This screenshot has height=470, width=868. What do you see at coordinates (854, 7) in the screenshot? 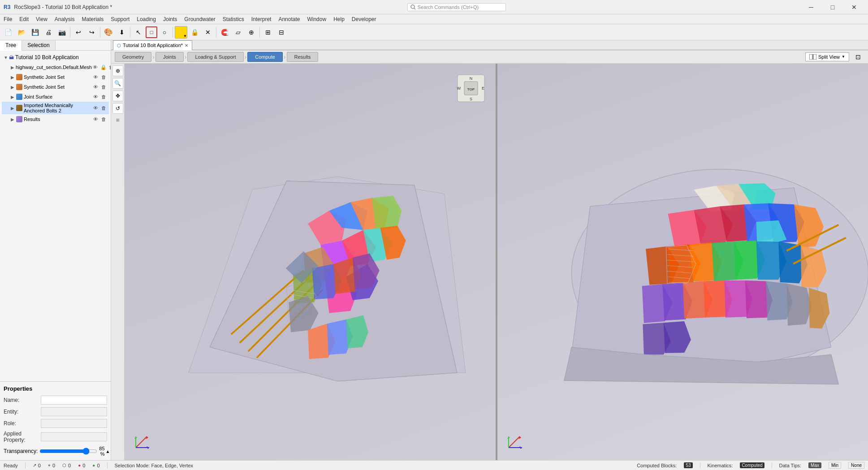
I see `close-button: ✕` at bounding box center [854, 7].